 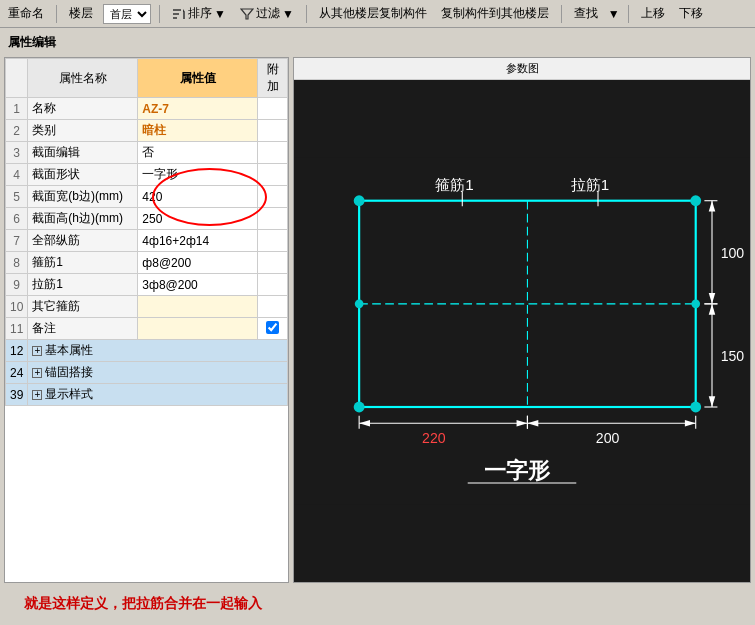 I want to click on table-row: 6 截面高(h边)(mm) 250, so click(x=147, y=219).